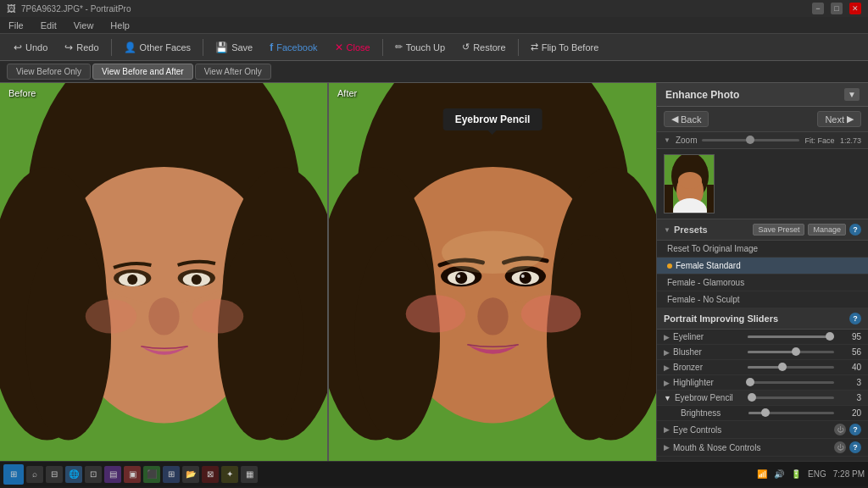  Describe the element at coordinates (855, 447) in the screenshot. I see `mouth-nose-help-button: ?` at that location.